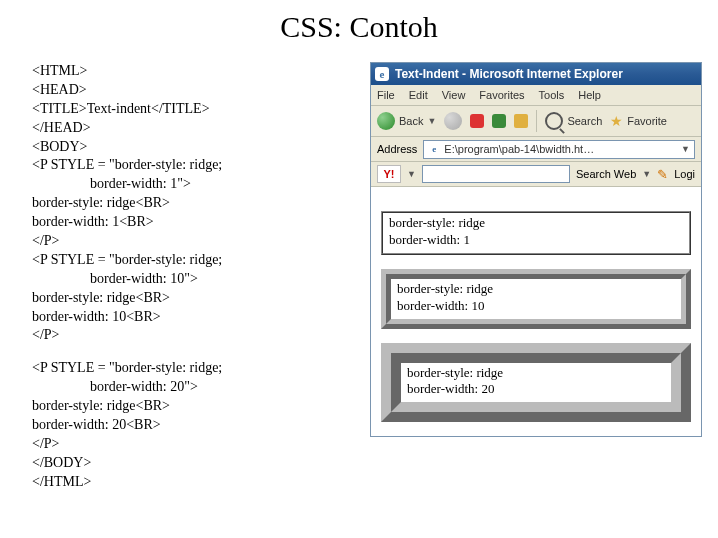 The width and height of the screenshot is (718, 538). Describe the element at coordinates (536, 233) in the screenshot. I see `rendered-paragraph-1: border-style: ridge border-width: 1` at that location.